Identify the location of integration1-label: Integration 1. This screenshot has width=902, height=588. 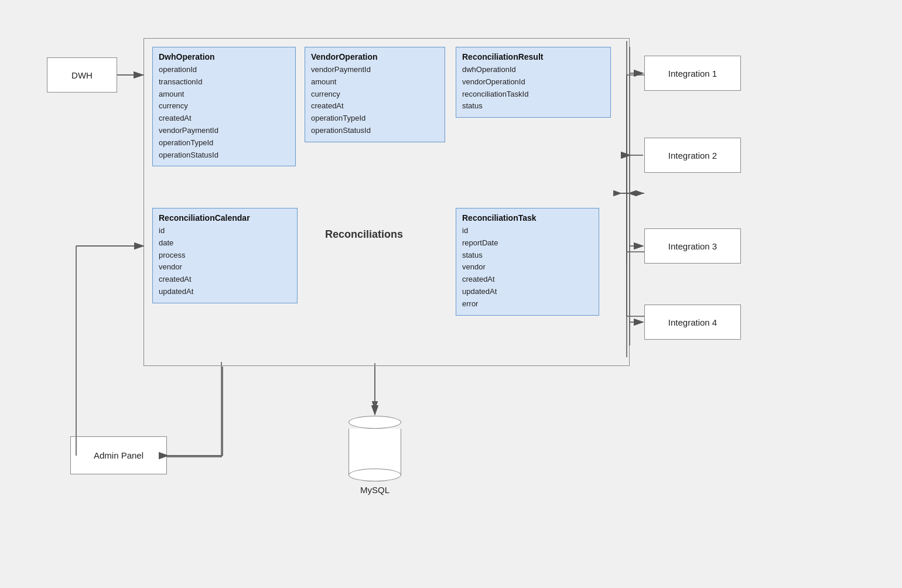
(692, 74).